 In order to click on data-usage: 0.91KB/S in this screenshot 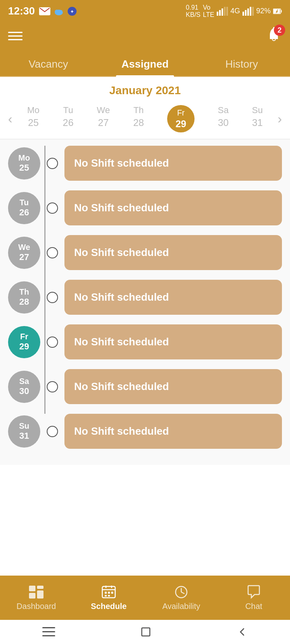, I will do `click(193, 11)`.